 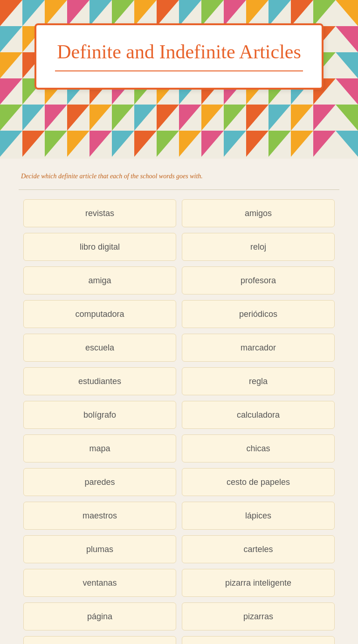 What do you see at coordinates (100, 583) in the screenshot?
I see `word-card: ventanas` at bounding box center [100, 583].